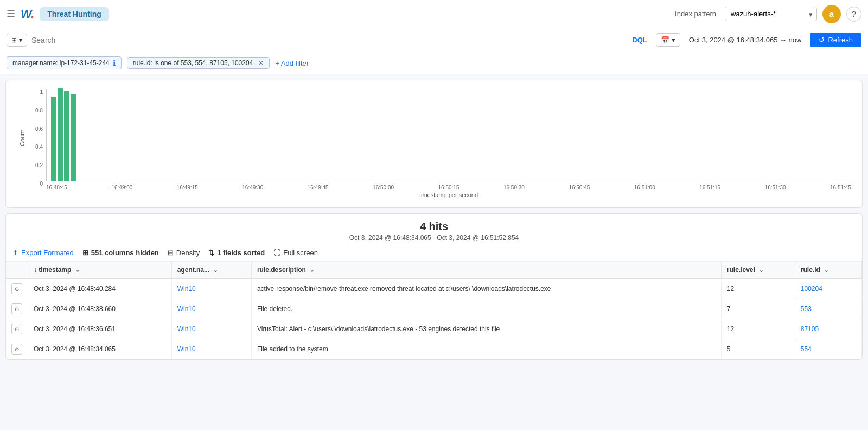 The height and width of the screenshot is (430, 868). I want to click on results-header: 4 hits Oct 3, 2024 @ 16:48:34.065 - Oct …, so click(434, 229).